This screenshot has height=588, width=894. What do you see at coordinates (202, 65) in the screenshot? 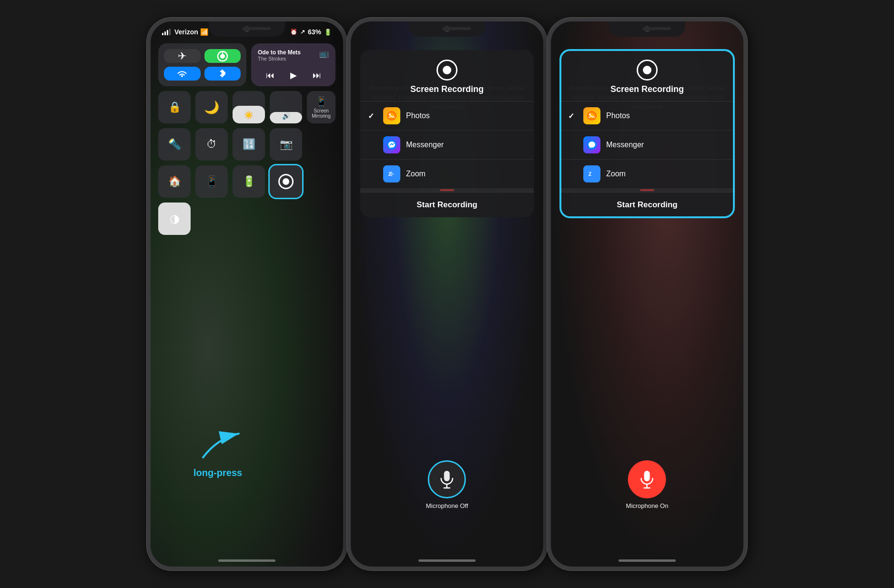
I see `connectivity-widget: ✈` at bounding box center [202, 65].